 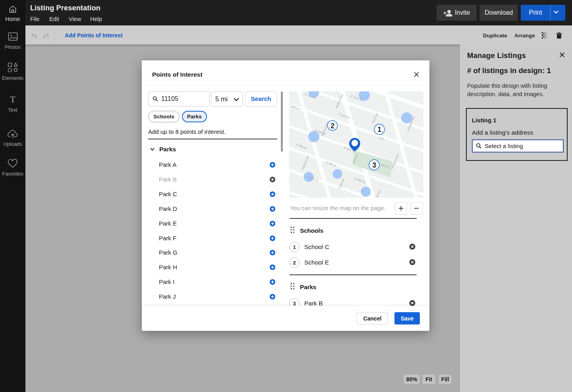 What do you see at coordinates (374, 165) in the screenshot?
I see `svg-text: 3` at bounding box center [374, 165].